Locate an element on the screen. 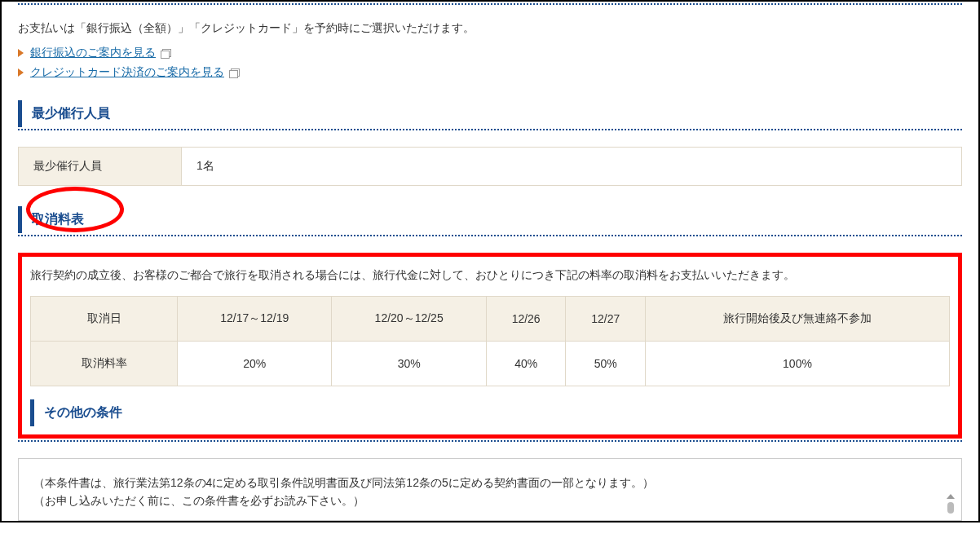  cancel-rate-2: 40% is located at coordinates (526, 364).